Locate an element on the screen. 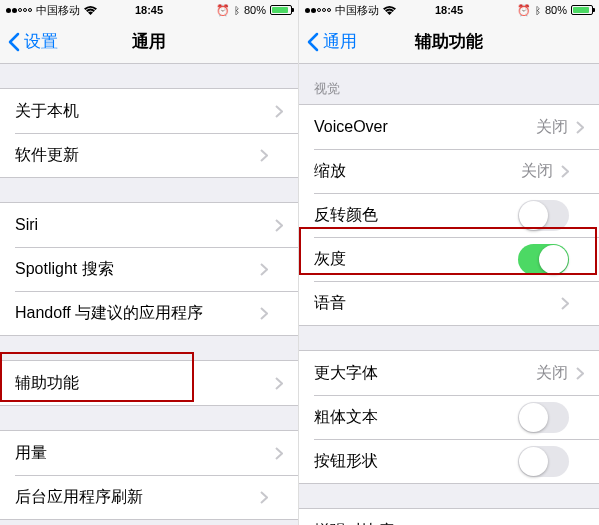 Image resolution: width=599 pixels, height=525 pixels. switch-invert-colors is located at coordinates (544, 216).